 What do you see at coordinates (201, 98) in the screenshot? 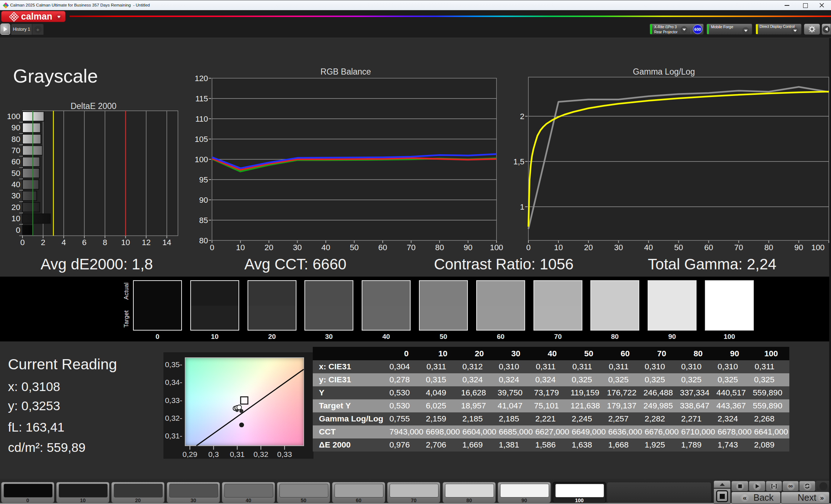
I see `svg-text: 115` at bounding box center [201, 98].